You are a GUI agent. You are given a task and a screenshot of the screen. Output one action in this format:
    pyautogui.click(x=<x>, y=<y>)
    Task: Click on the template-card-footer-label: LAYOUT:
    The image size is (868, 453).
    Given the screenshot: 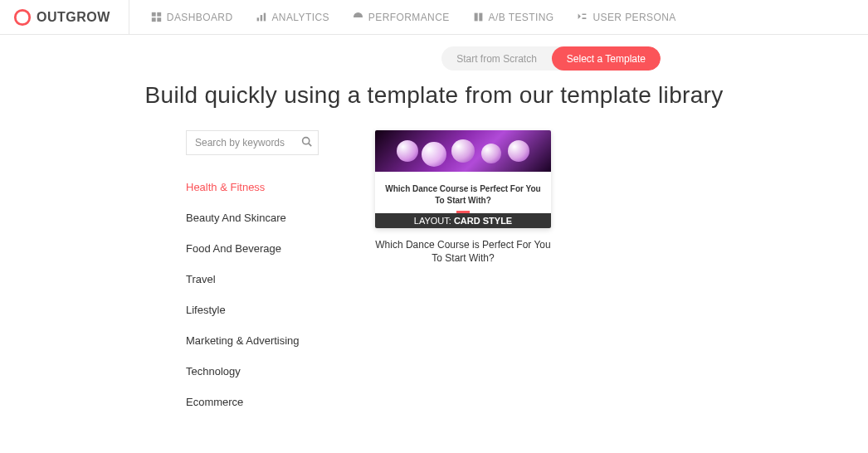 What is the action you would take?
    pyautogui.click(x=434, y=221)
    